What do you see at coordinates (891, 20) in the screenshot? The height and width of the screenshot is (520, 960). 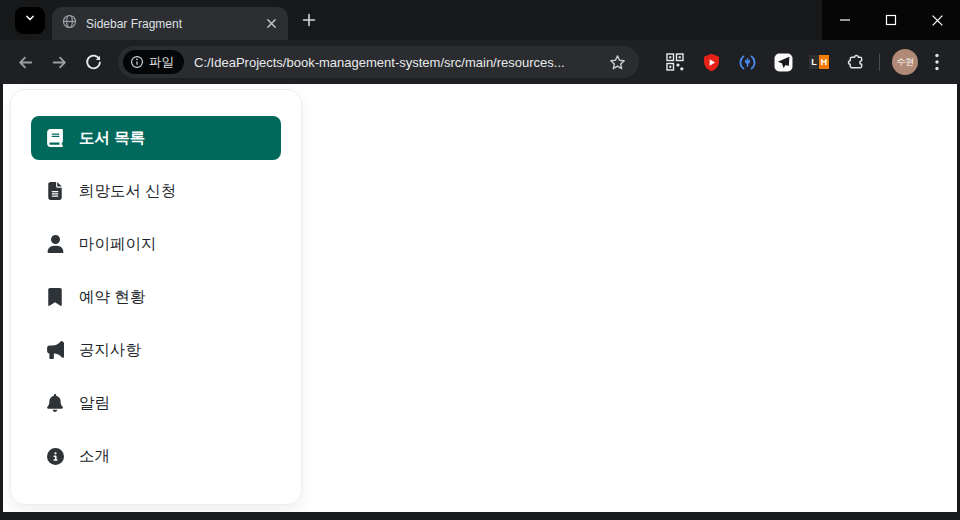 I see `window-controls` at bounding box center [891, 20].